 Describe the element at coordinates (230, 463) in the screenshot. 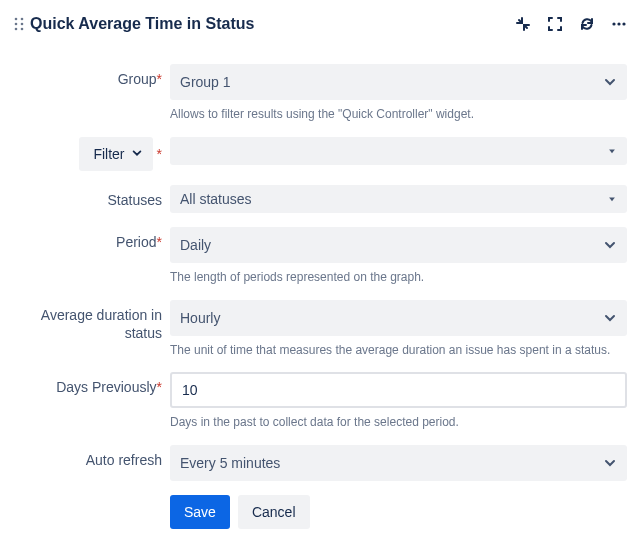

I see `auto-refresh-value: Every 5 minutes` at that location.